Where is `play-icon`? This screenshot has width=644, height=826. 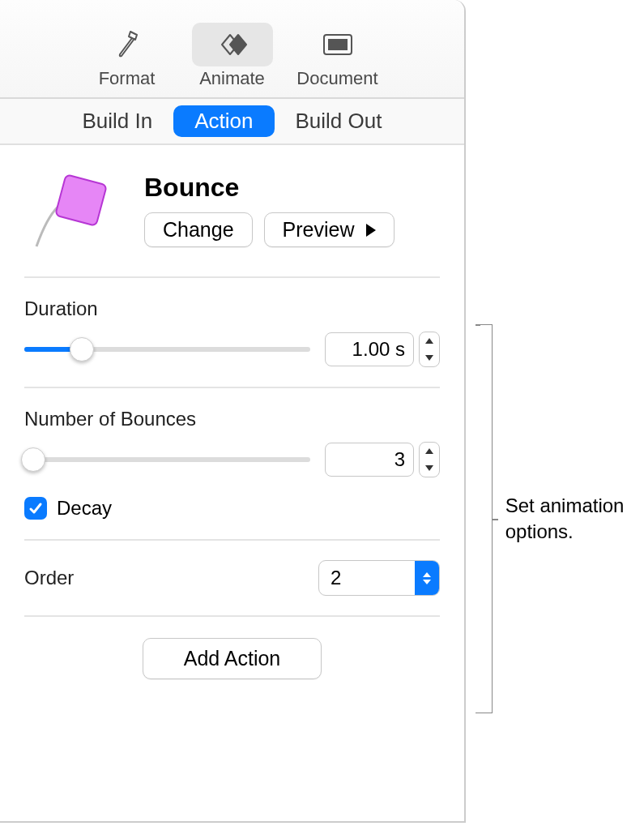 play-icon is located at coordinates (371, 230).